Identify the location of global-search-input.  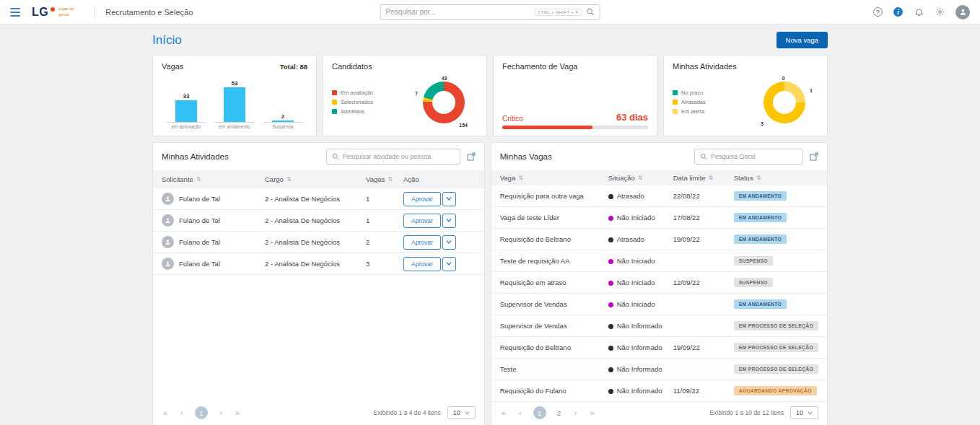
(460, 12).